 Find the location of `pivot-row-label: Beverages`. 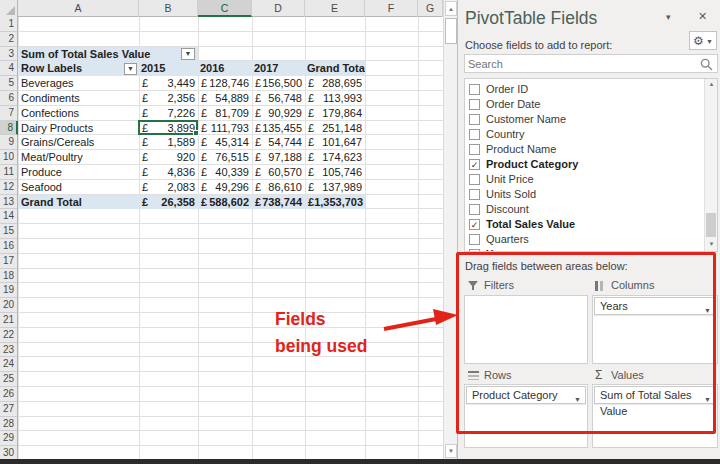

pivot-row-label: Beverages is located at coordinates (78, 84).